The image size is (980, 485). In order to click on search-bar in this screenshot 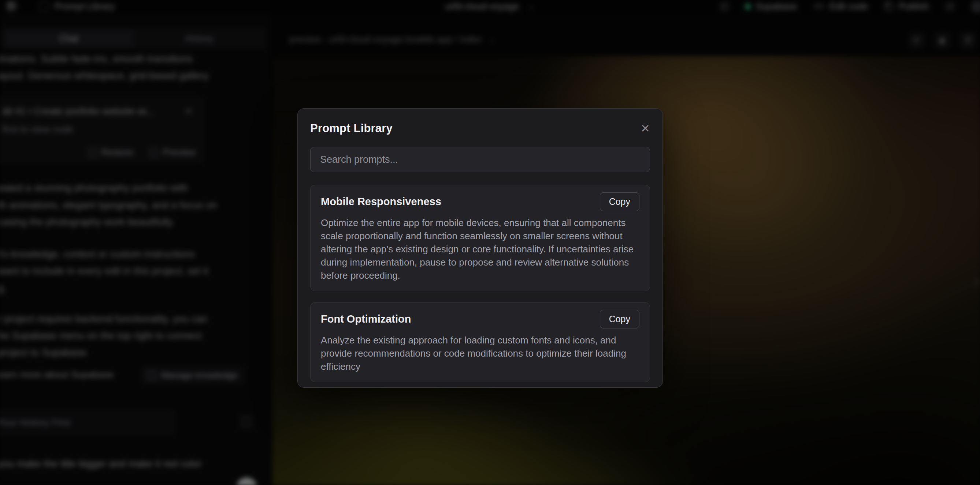, I will do `click(480, 160)`.